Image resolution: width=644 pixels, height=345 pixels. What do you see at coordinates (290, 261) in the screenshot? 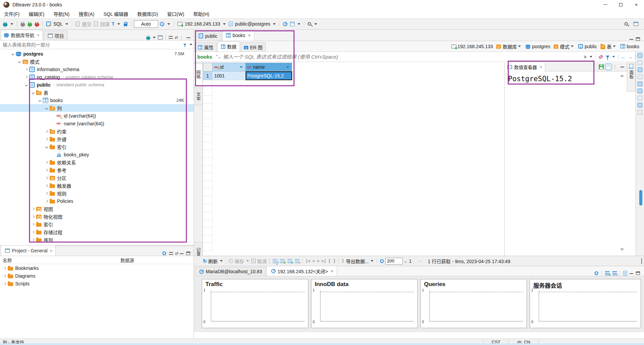
I see `duplicate-row-icon` at bounding box center [290, 261].